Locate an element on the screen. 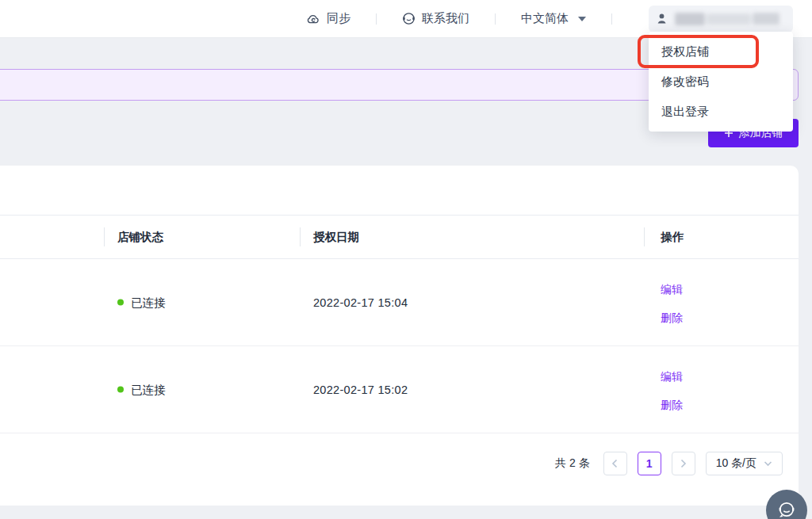 The width and height of the screenshot is (812, 519). menu-item-change-password: 修改密码 is located at coordinates (721, 82).